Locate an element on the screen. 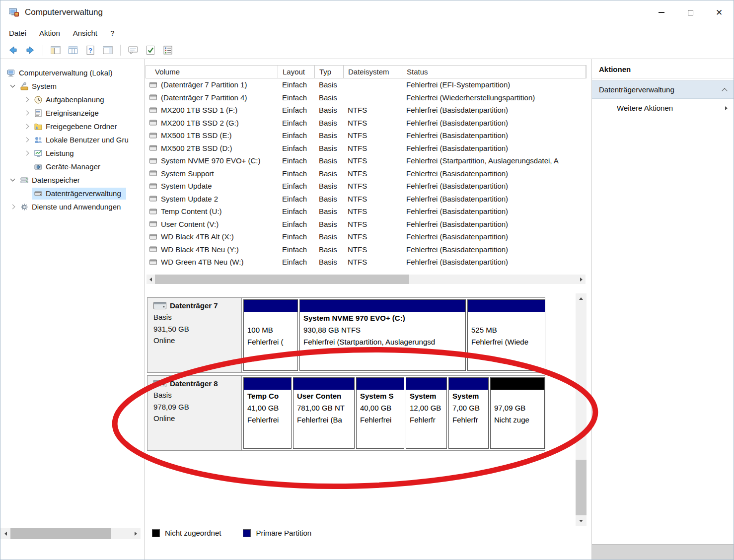 The width and height of the screenshot is (734, 560). storage-icon is located at coordinates (24, 180).